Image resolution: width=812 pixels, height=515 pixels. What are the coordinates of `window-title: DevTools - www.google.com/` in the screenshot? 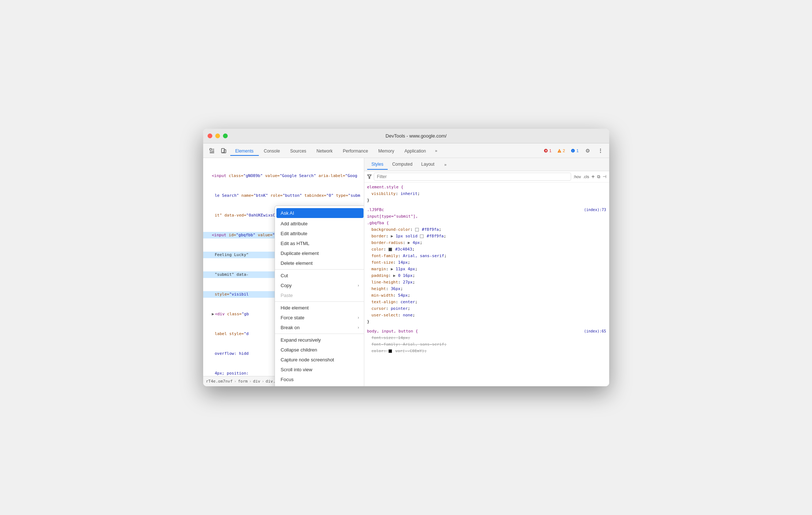 It's located at (416, 136).